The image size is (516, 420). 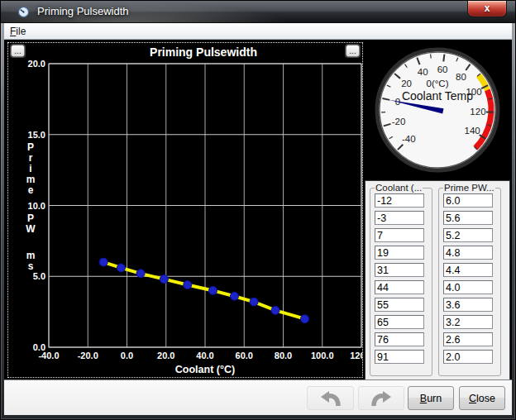 I want to click on titlebar-close-button: x, so click(x=487, y=9).